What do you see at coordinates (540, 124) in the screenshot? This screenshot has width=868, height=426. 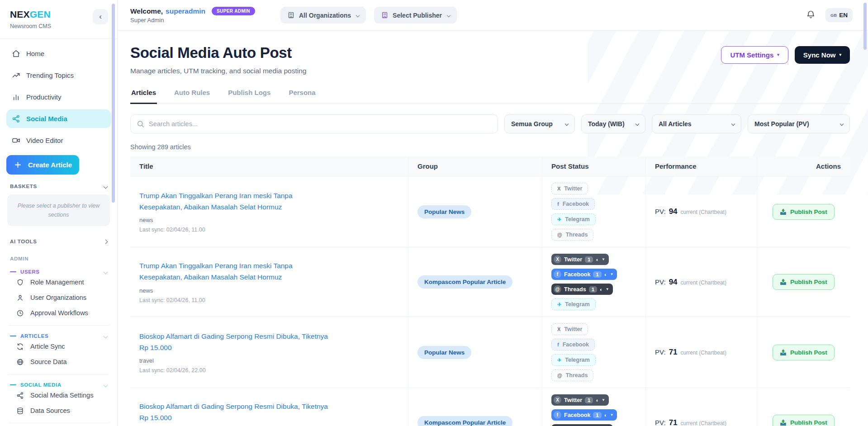 I see `filter-select-semua-group: Semua Group` at bounding box center [540, 124].